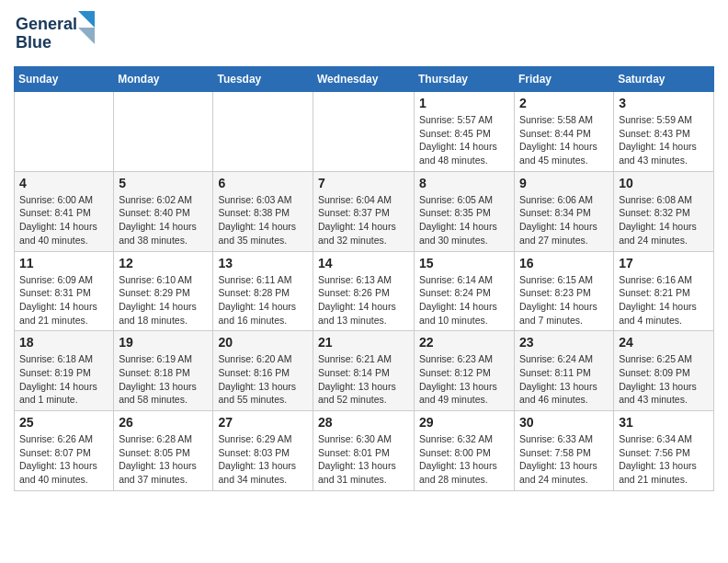 Image resolution: width=728 pixels, height=563 pixels. What do you see at coordinates (364, 291) in the screenshot?
I see `week-row-3: 11Sunrise: 6:09 AM Sunset: 8:31 PM Dayli…` at bounding box center [364, 291].